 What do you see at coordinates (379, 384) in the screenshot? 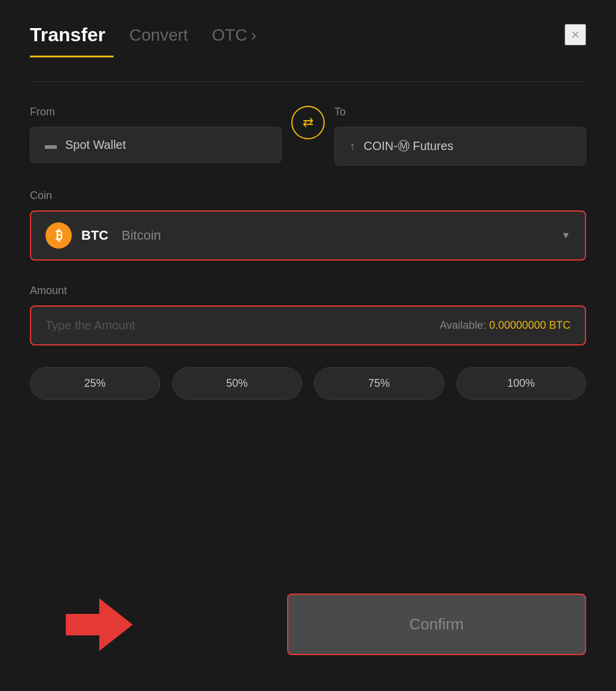
I see `percent-75-button: 75%` at bounding box center [379, 384].